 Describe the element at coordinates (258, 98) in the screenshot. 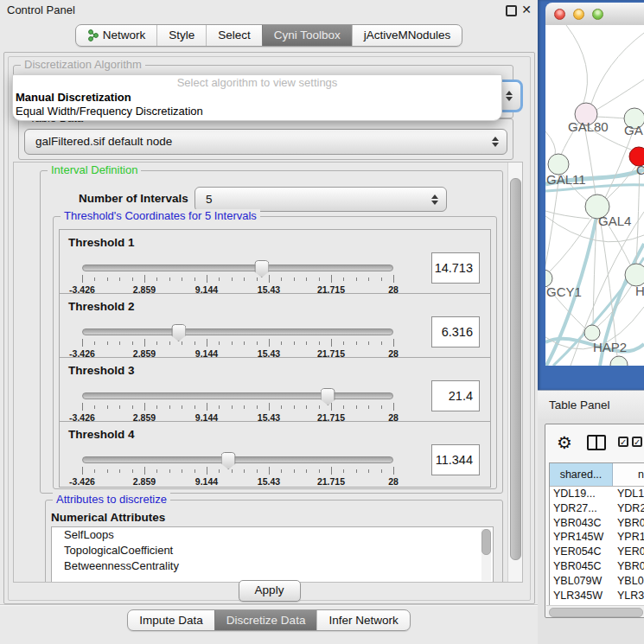

I see `dropdown-option-manual-discretization: Manual Discretization` at that location.